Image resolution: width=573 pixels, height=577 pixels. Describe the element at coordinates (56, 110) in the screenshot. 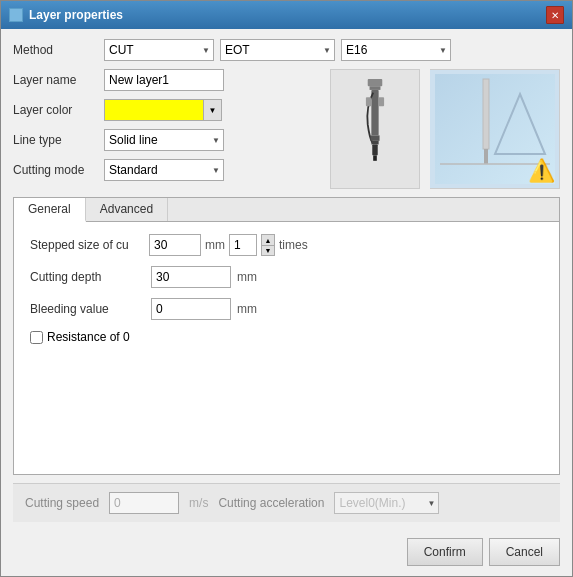

I see `layer-color-label: Layer color` at that location.